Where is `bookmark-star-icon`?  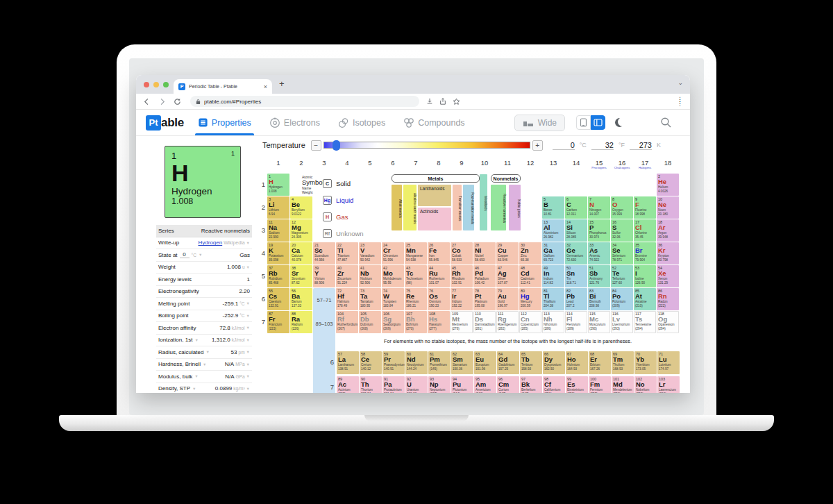
bookmark-star-icon is located at coordinates (457, 101).